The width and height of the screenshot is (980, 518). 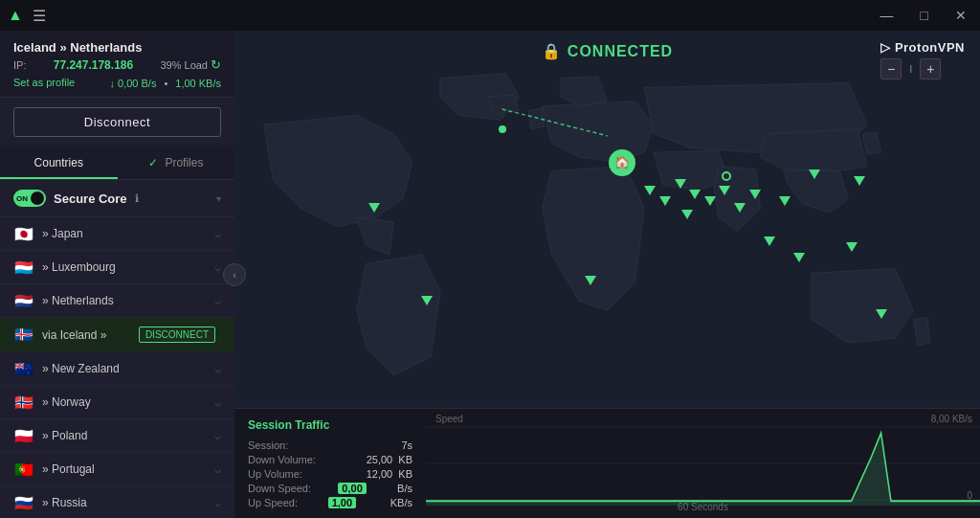 I want to click on secure-core-row: ON Secure Core ℹ ▾, so click(x=117, y=199).